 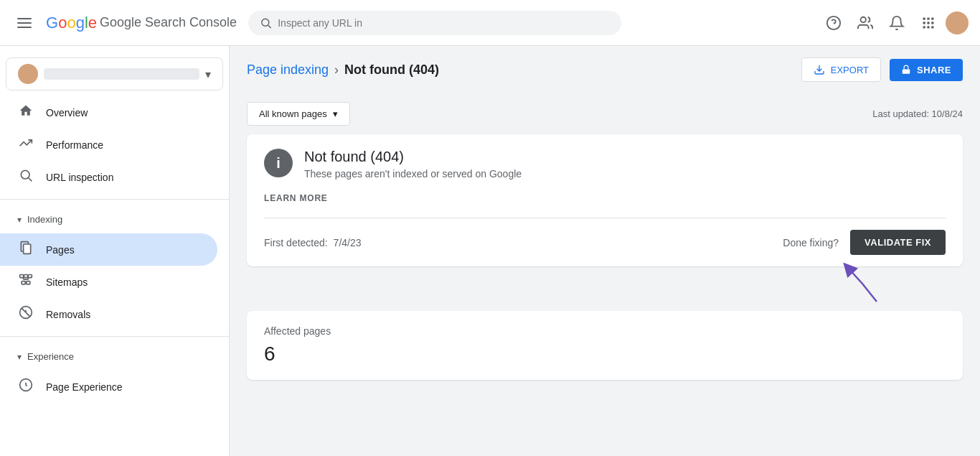 What do you see at coordinates (67, 113) in the screenshot?
I see `overview-label: Overview` at bounding box center [67, 113].